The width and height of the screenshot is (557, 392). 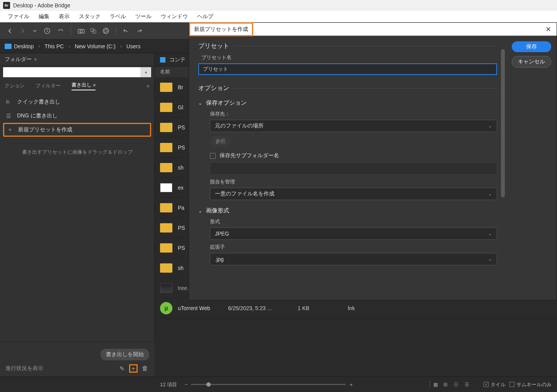 What do you see at coordinates (22, 31) in the screenshot?
I see `forward-button` at bounding box center [22, 31].